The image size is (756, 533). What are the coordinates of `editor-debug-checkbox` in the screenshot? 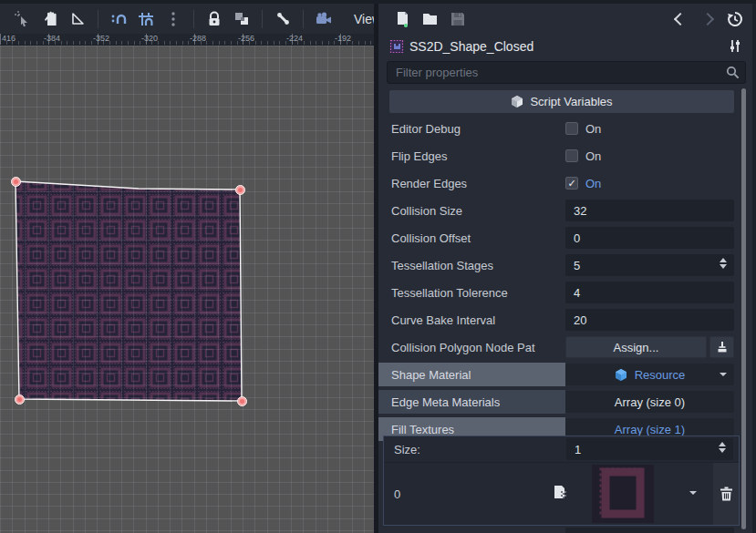 It's located at (572, 128).